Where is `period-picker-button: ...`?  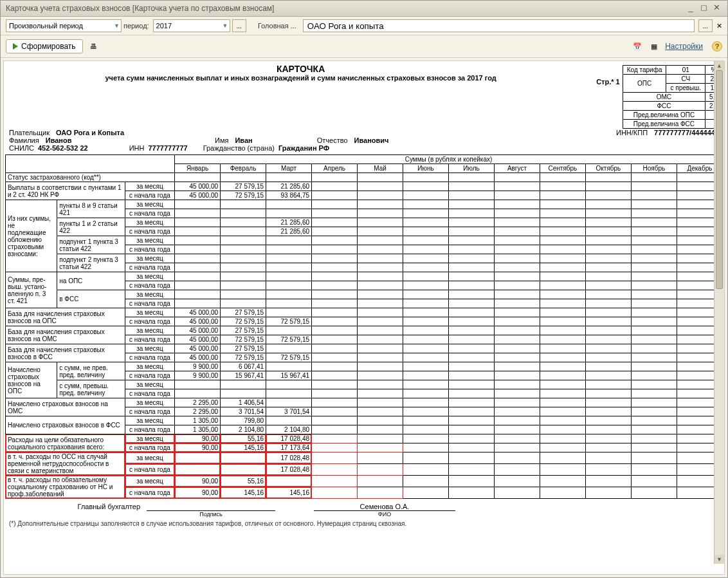 period-picker-button: ... is located at coordinates (239, 26).